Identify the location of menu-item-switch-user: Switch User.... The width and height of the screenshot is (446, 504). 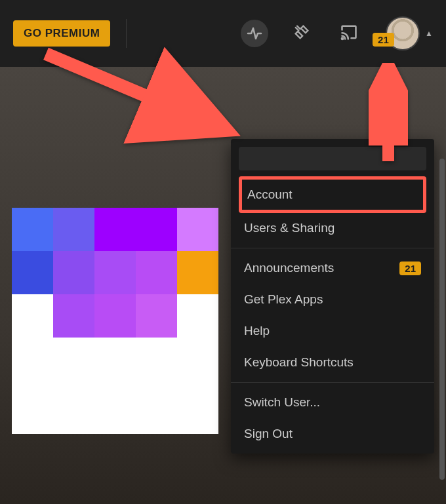
(333, 402).